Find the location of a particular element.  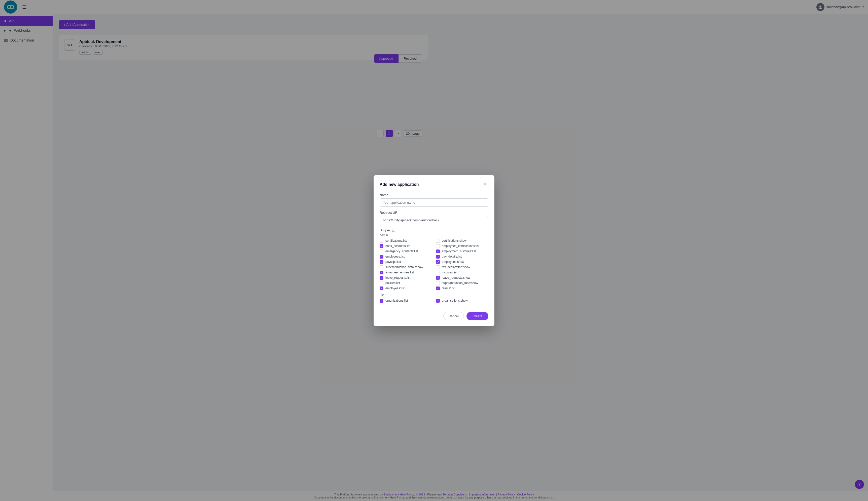

add-application-modal: Add new application ✕ Name Redirect URI … is located at coordinates (404, 213).